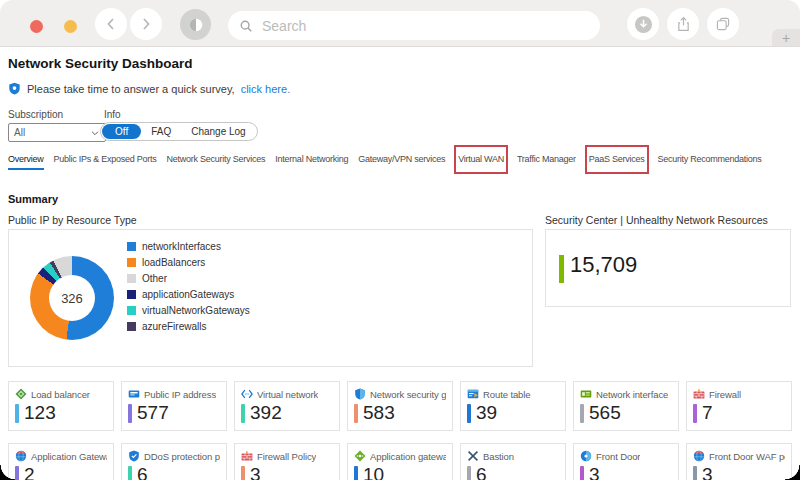 This screenshot has width=800, height=480. I want to click on tile-label: Application gateway, so click(408, 456).